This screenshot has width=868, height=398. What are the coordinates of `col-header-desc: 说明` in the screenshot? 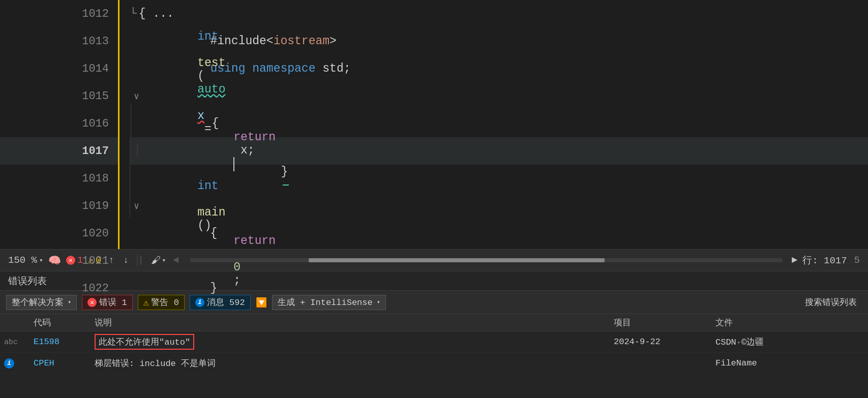 It's located at (350, 322).